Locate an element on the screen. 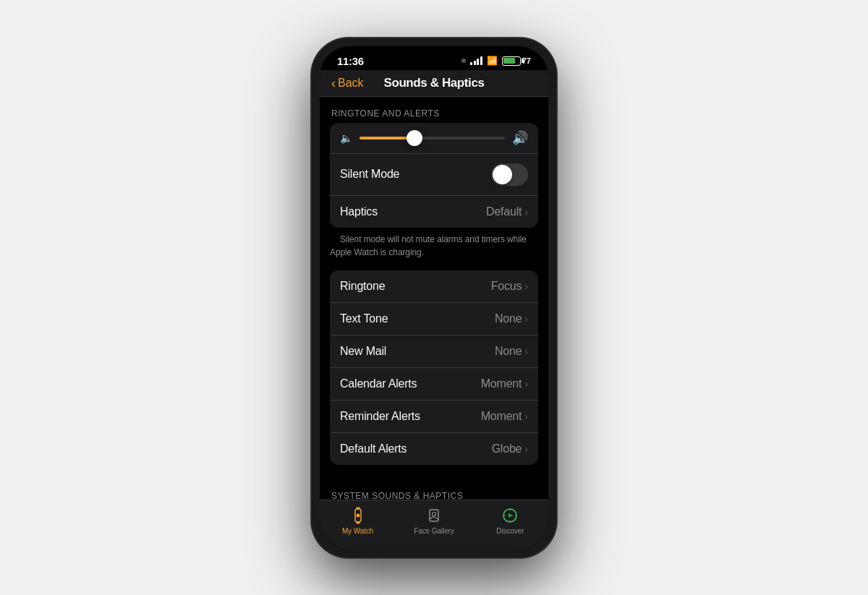  text-tone-row: Text Tone None › is located at coordinates (434, 320).